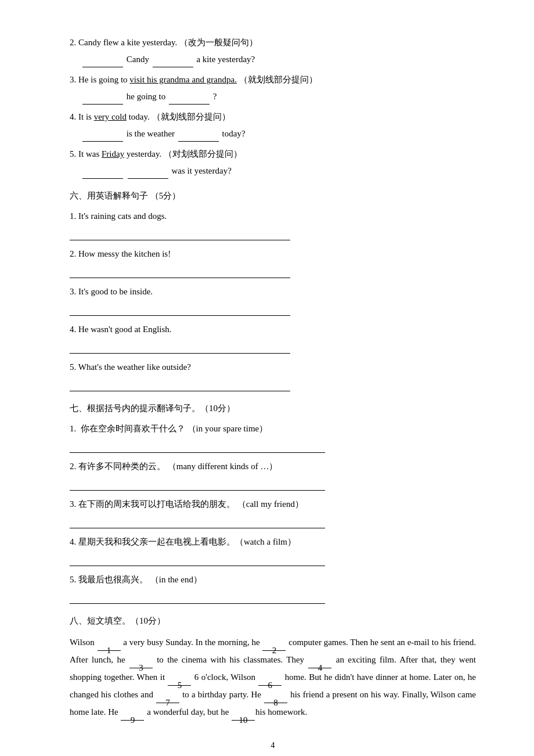  Describe the element at coordinates (279, 134) in the screenshot. I see `q4-answer: is the weather today?` at that location.